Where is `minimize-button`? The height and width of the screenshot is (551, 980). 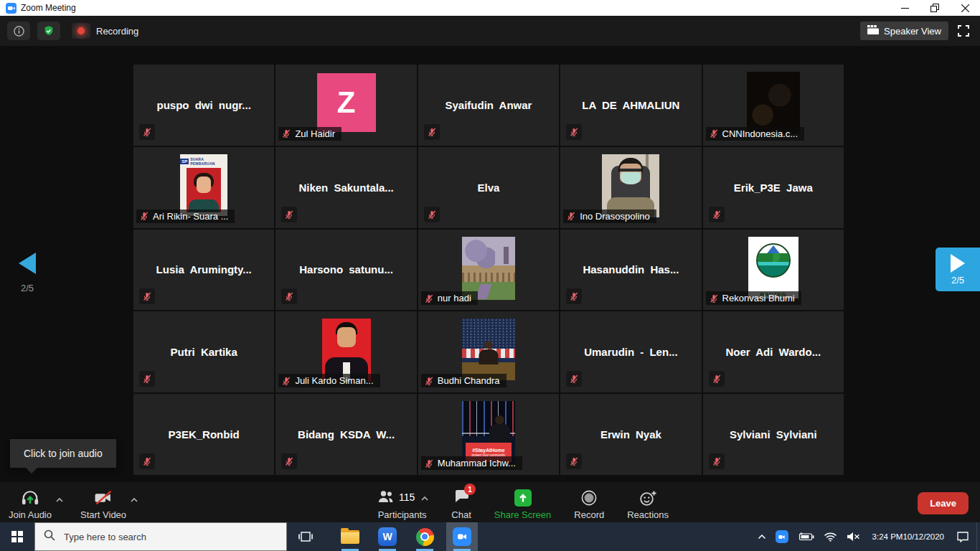
minimize-button is located at coordinates (905, 8).